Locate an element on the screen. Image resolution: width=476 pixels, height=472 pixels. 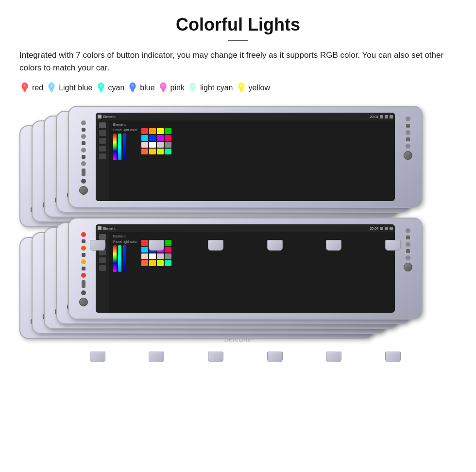
color-label-pink: pink is located at coordinates (178, 88).